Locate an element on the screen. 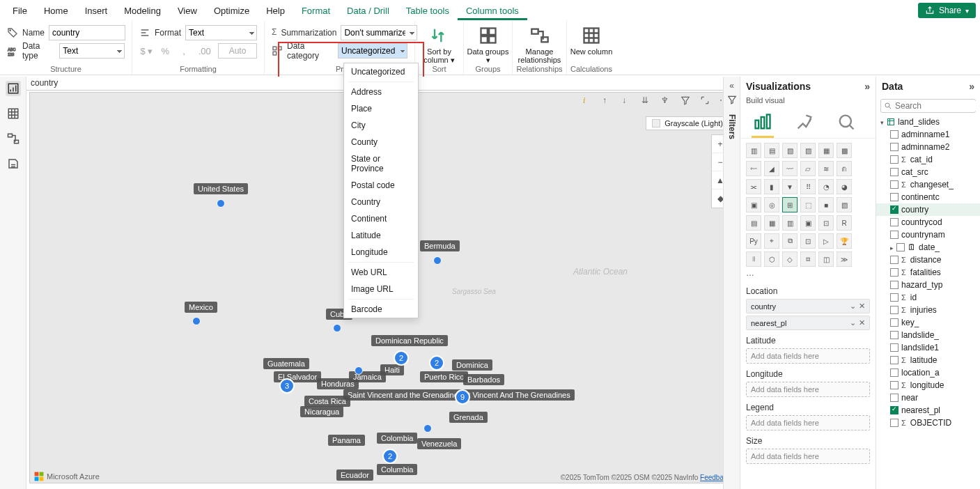 This screenshot has width=980, height=489. format-select: Text is located at coordinates (221, 33).